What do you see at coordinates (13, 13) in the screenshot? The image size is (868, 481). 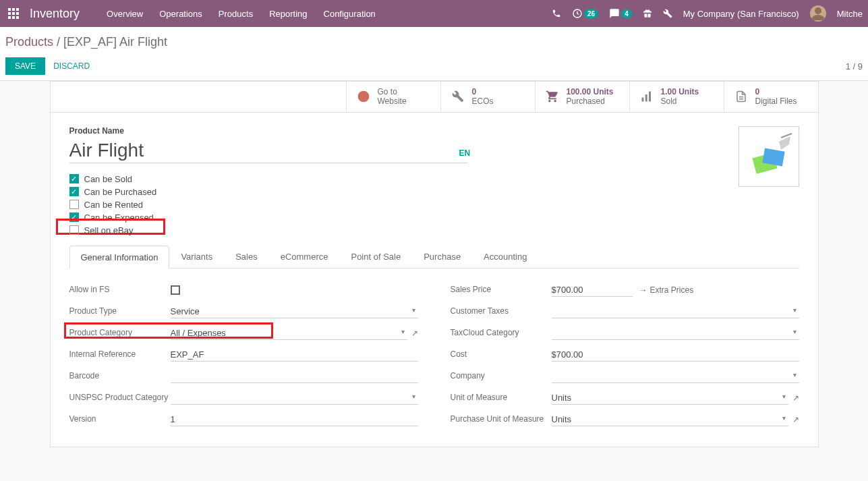 I see `apps-icon` at bounding box center [13, 13].